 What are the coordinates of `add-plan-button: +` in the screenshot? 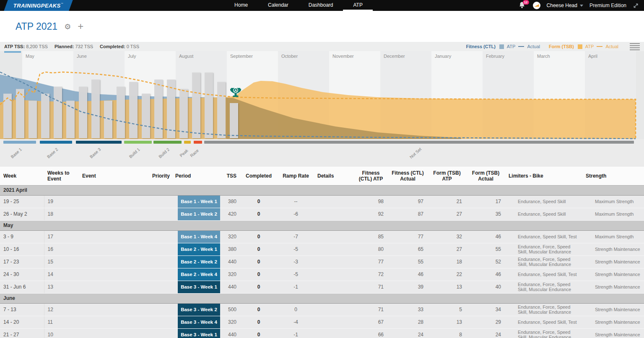 It's located at (80, 26).